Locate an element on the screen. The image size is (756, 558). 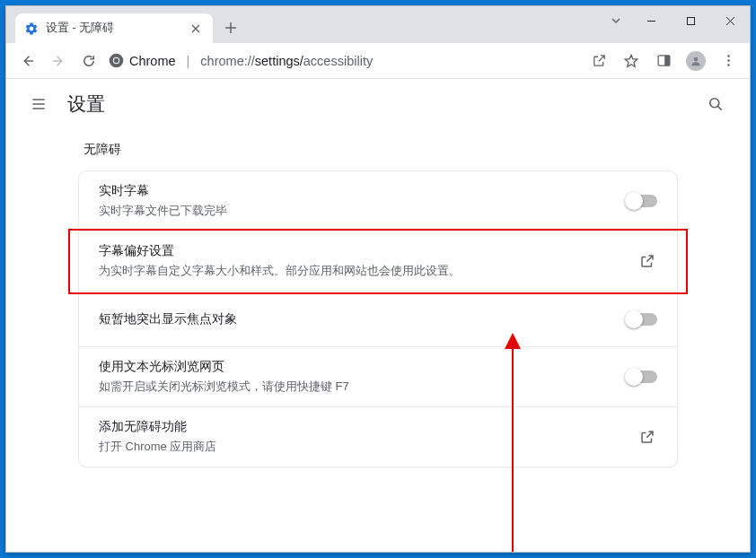
row-texts: 短暂地突出显示焦点对象 is located at coordinates (363, 319).